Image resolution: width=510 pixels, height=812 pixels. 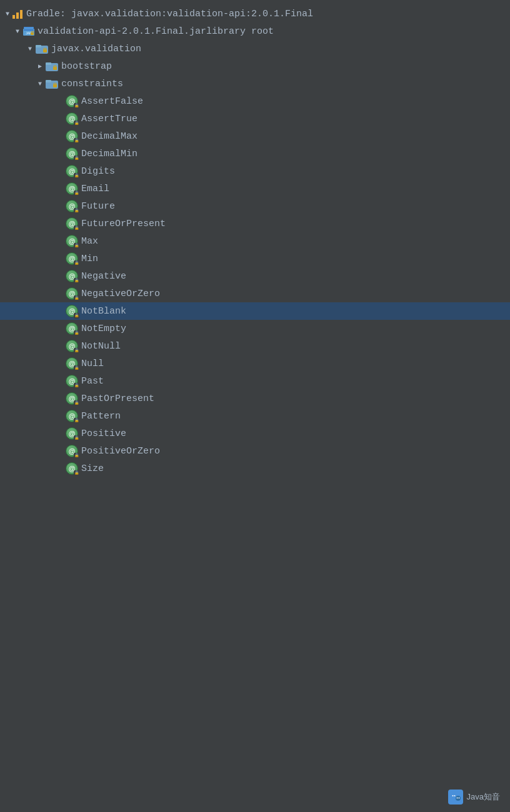 I want to click on annotation-item-pastorpresent: @ PastOrPresent, so click(x=255, y=399).